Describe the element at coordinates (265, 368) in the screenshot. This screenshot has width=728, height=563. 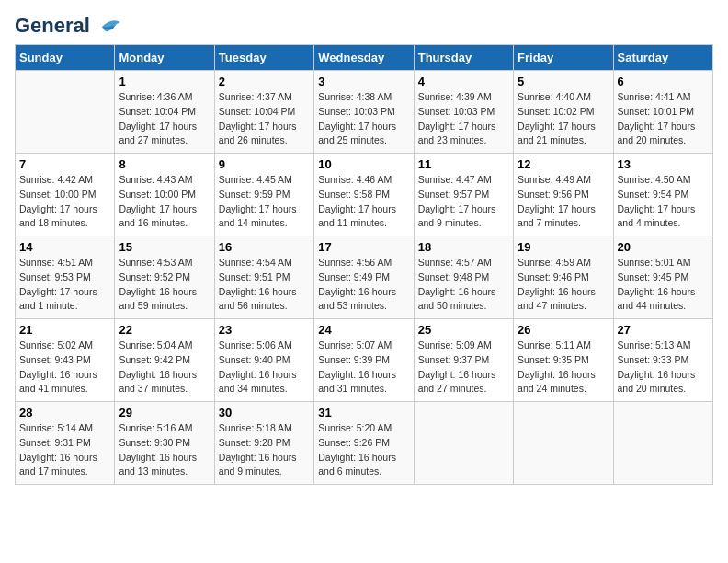
I see `day-info: Sunrise: 5:06 AM Sunset: 9:40 PM Dayligh…` at that location.